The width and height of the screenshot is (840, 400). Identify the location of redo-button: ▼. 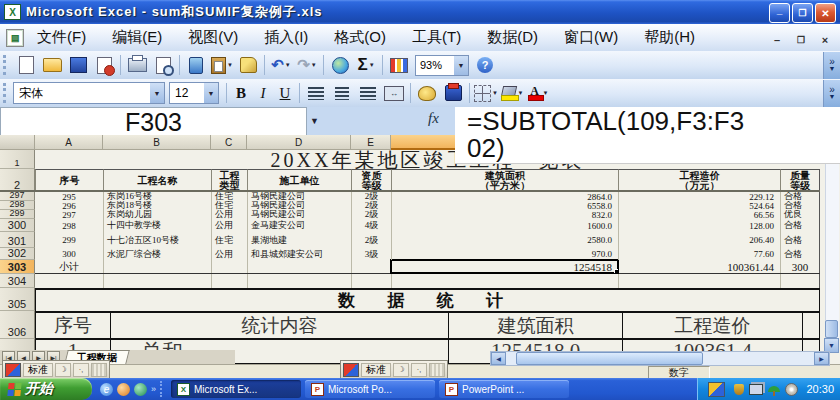
(307, 66).